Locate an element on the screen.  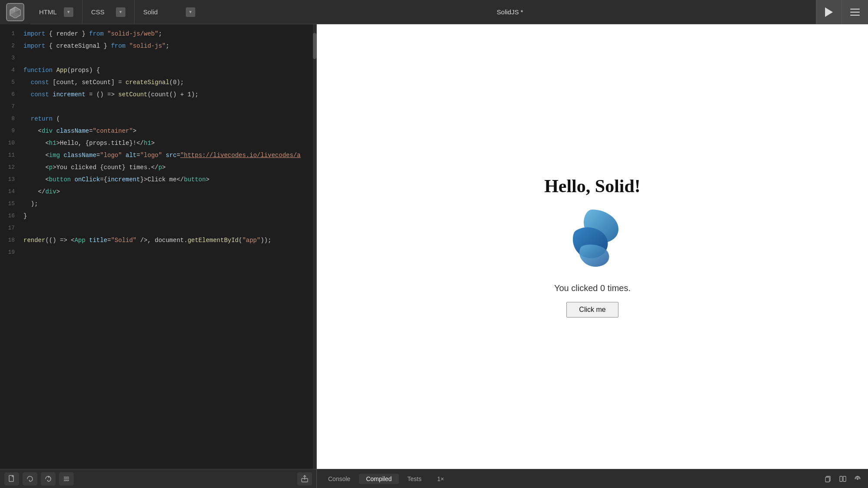
soft-refresh-button is located at coordinates (30, 479).